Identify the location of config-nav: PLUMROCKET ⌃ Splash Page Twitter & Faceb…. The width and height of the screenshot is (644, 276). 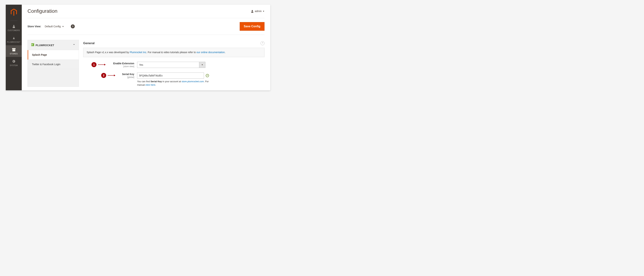
(53, 63).